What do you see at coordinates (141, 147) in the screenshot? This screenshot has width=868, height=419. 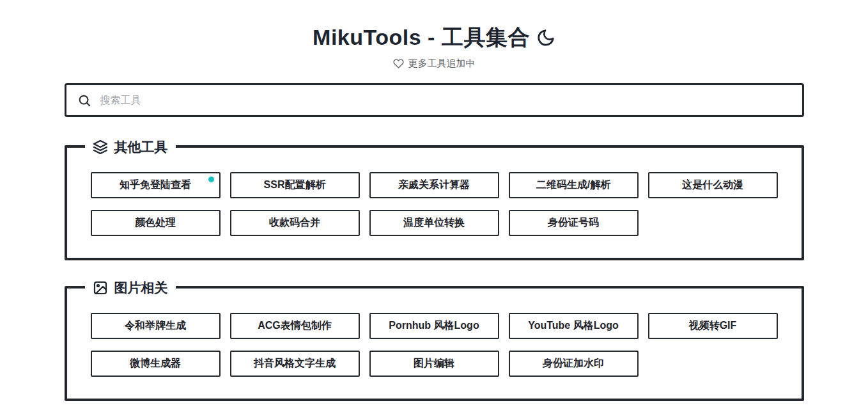 I see `section-title: 其他工具` at bounding box center [141, 147].